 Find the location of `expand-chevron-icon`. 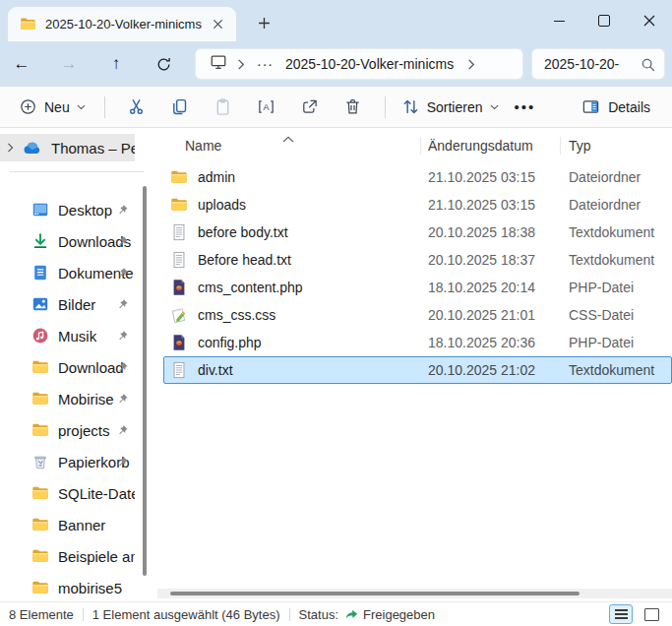

expand-chevron-icon is located at coordinates (10, 148).